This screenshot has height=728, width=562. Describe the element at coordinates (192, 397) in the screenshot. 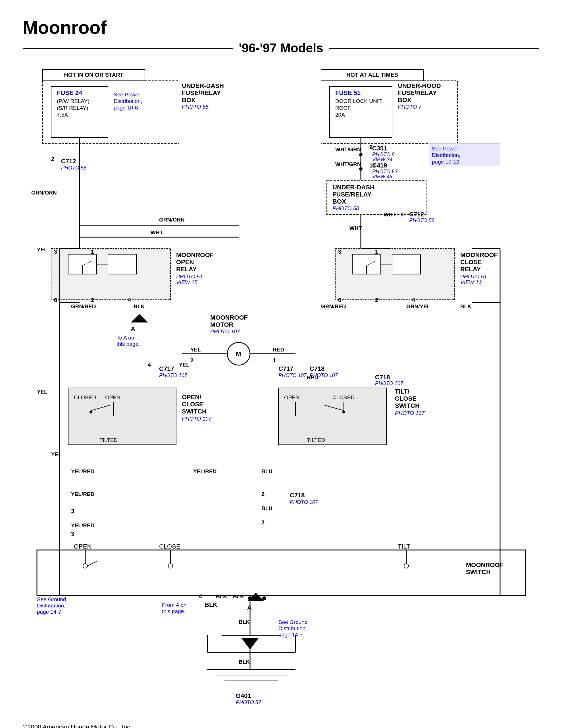

I see `svg-text: OPEN/` at that location.